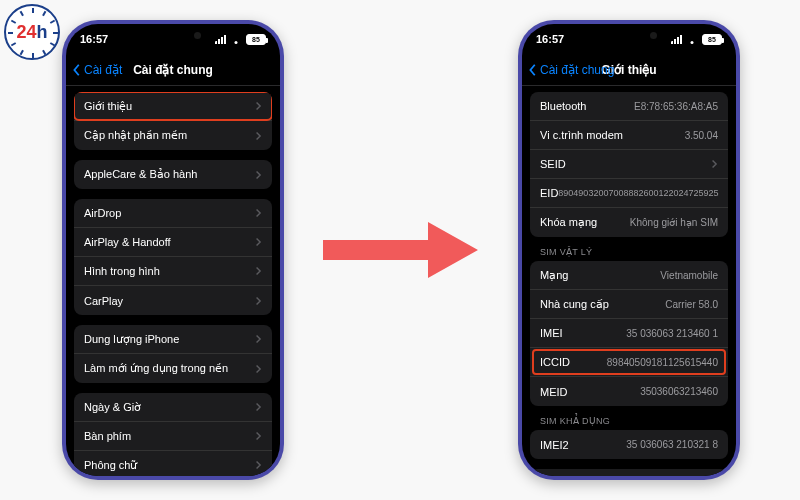  I want to click on info-row: IMEI235 036063 210321 8, so click(629, 444).